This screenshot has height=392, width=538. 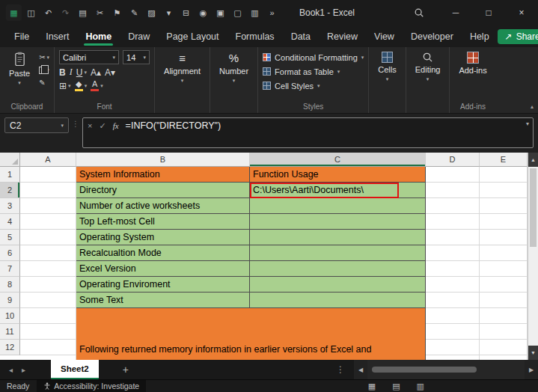 I want to click on addins-button: Add-ins, so click(x=473, y=63).